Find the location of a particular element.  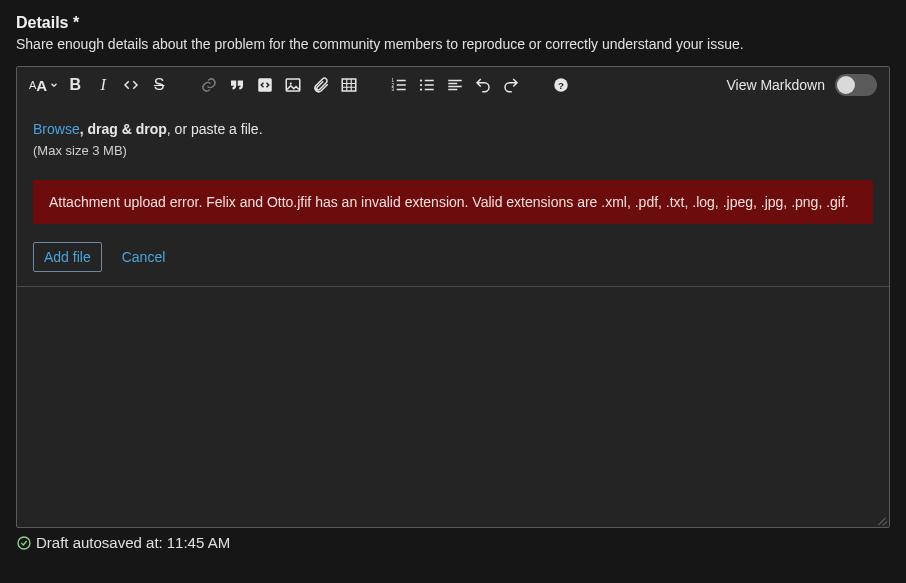

autosave-status: Draft autosaved at: 11:45 AM is located at coordinates (453, 542).